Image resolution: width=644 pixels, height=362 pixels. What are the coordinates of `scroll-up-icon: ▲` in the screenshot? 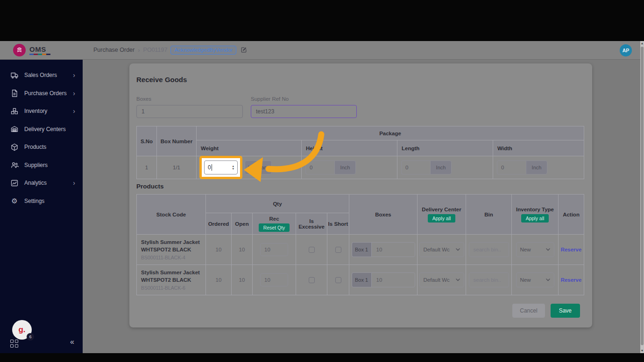 It's located at (642, 43).